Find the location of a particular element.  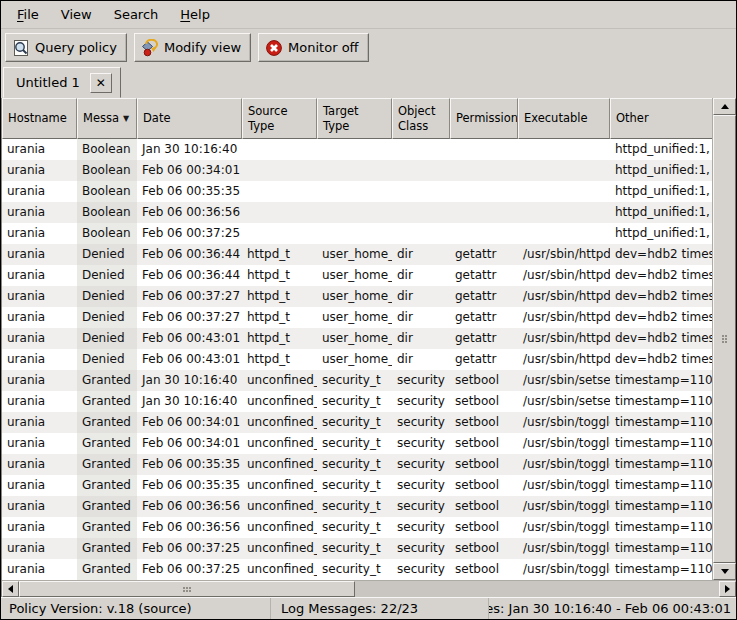

tab-close-button: ✕ is located at coordinates (101, 83).